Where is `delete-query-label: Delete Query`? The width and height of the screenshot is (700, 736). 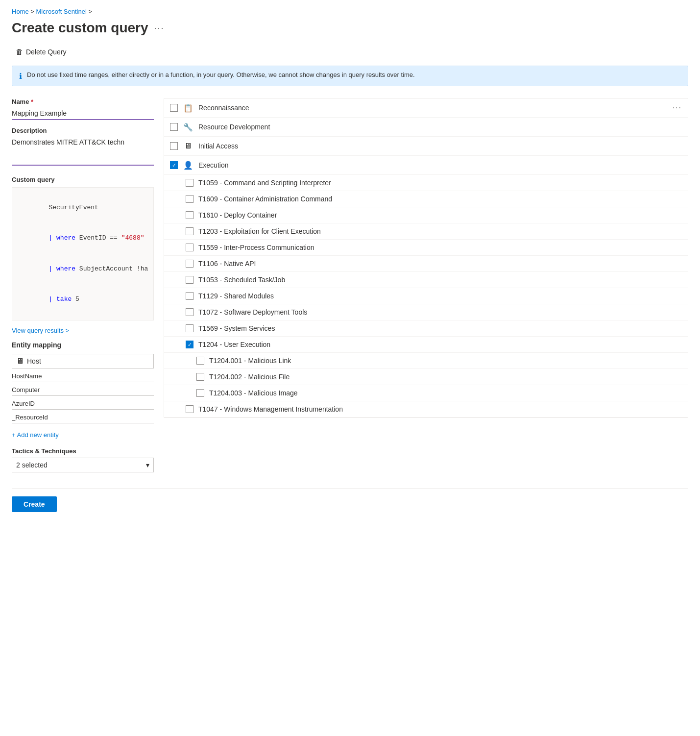
delete-query-label: Delete Query is located at coordinates (46, 52).